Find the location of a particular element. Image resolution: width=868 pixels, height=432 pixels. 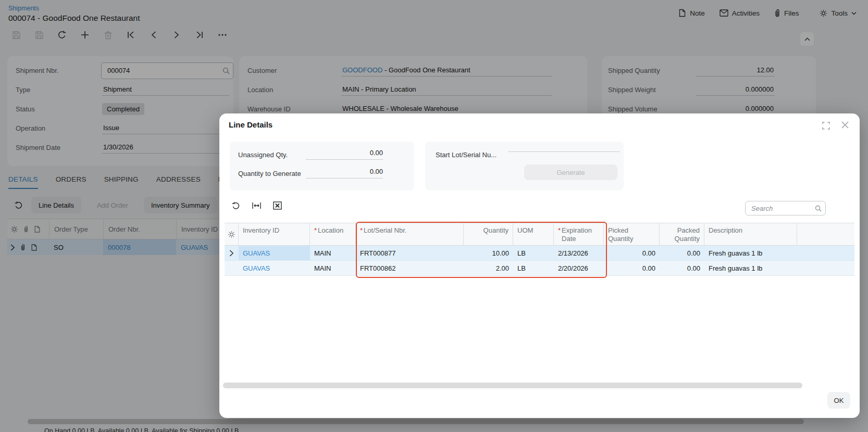

fit-width-icon is located at coordinates (256, 206).